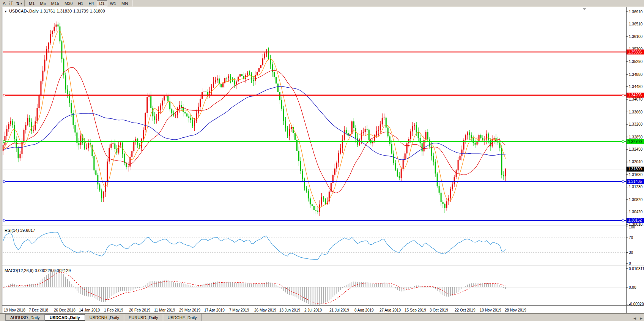  Describe the element at coordinates (638, 318) in the screenshot. I see `tab-scrollers: ◀ ▶` at that location.